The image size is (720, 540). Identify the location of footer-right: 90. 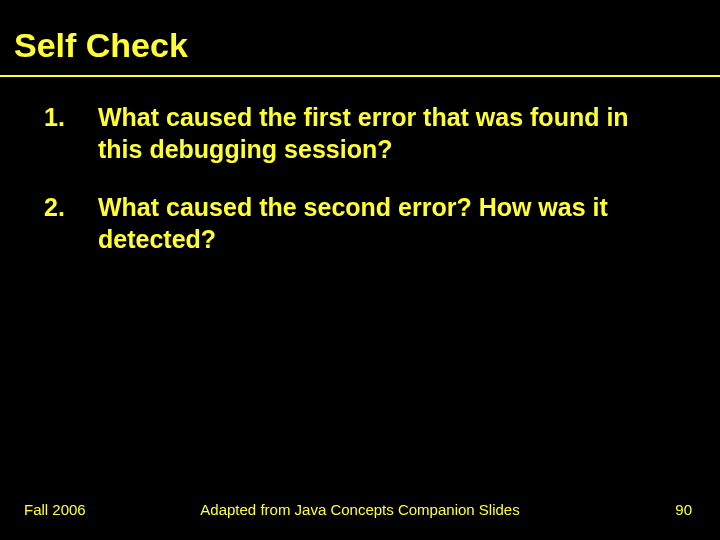
(684, 510).